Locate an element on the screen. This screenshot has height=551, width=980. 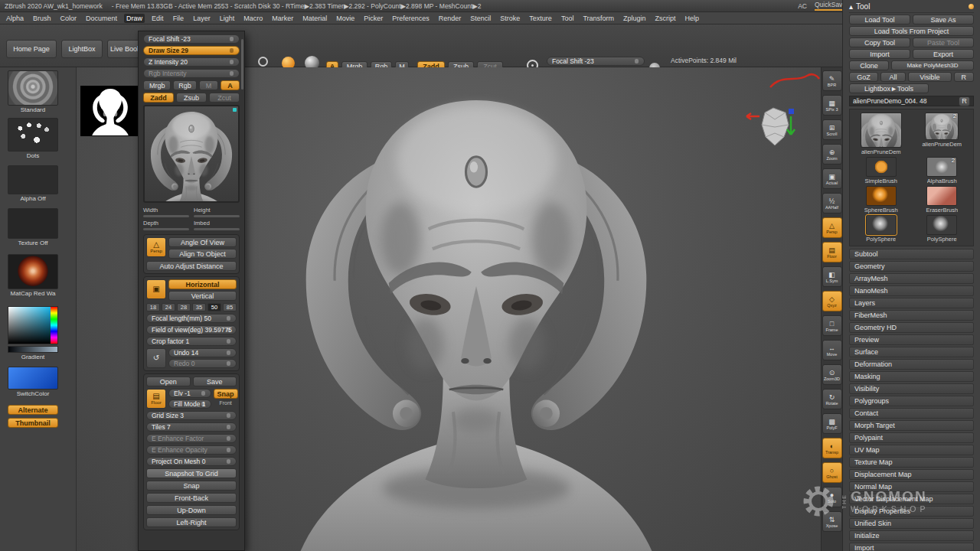
camera-gizmo-head is located at coordinates (770, 128).